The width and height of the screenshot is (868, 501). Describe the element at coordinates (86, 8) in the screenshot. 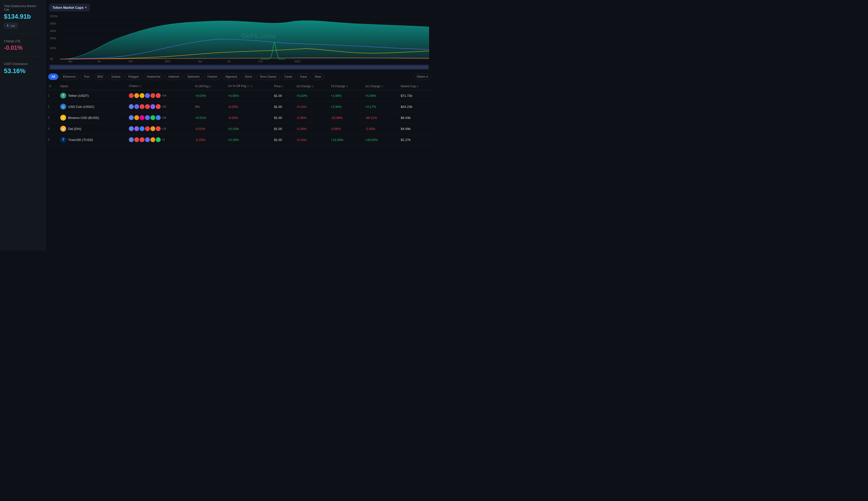

I see `chevron-down-icon: ▾` at that location.